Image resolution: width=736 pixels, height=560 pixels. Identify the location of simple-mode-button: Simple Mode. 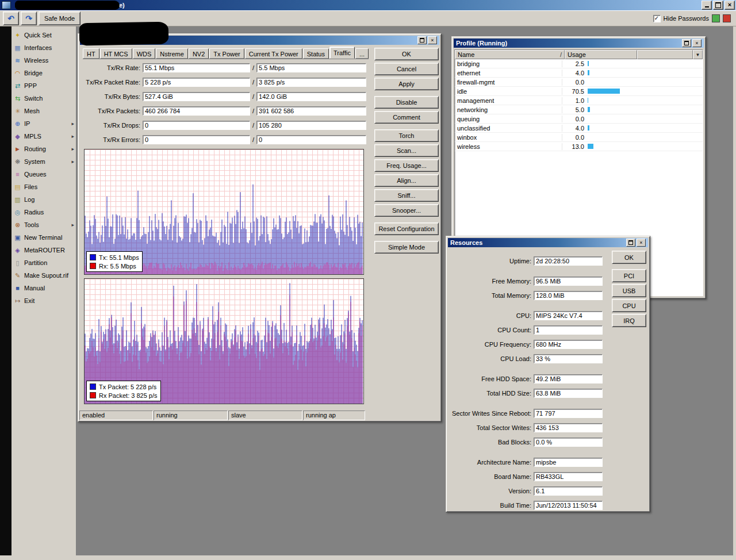
(407, 247).